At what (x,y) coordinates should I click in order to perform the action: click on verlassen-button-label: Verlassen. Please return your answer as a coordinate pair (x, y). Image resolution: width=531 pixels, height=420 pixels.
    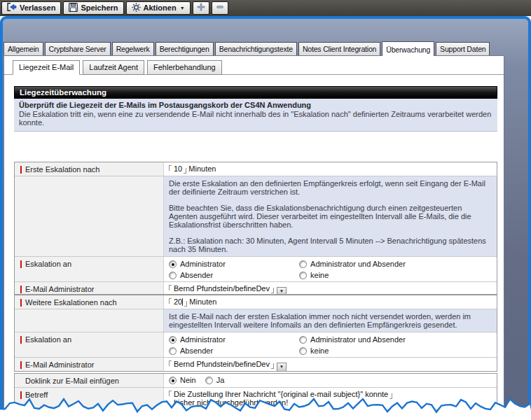
    Looking at the image, I should click on (38, 8).